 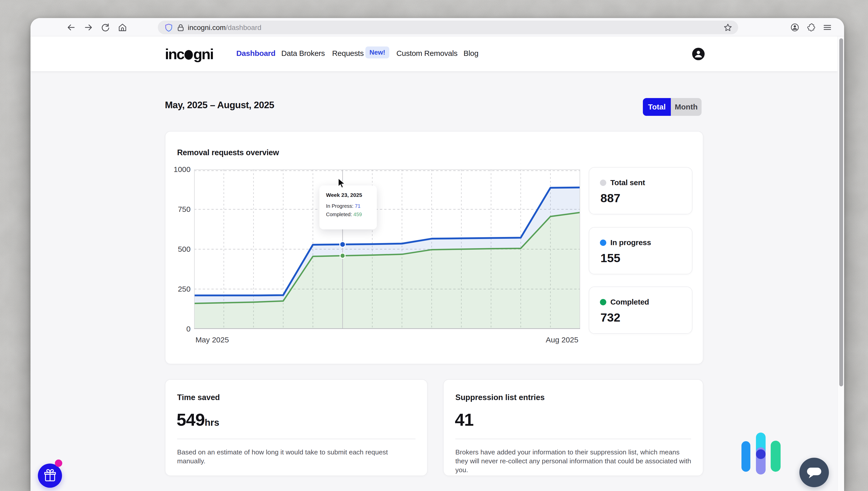 I want to click on gift-notification-dot, so click(x=59, y=463).